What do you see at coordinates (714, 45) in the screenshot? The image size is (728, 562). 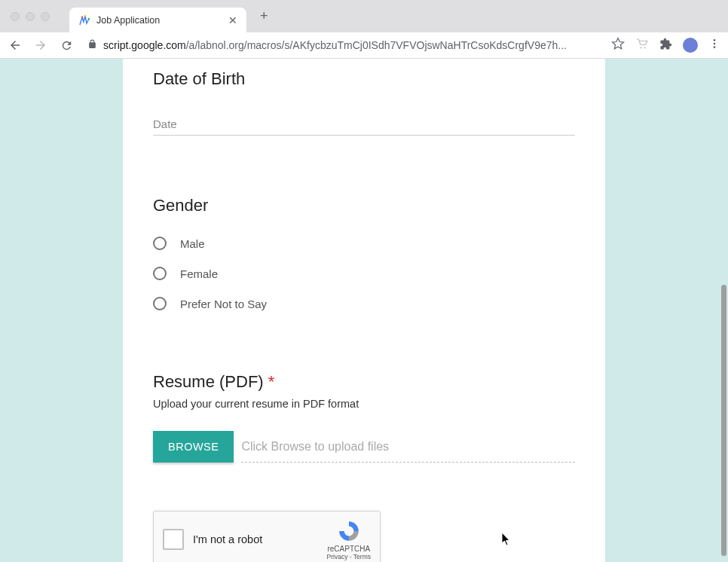 I see `menu-icon` at bounding box center [714, 45].